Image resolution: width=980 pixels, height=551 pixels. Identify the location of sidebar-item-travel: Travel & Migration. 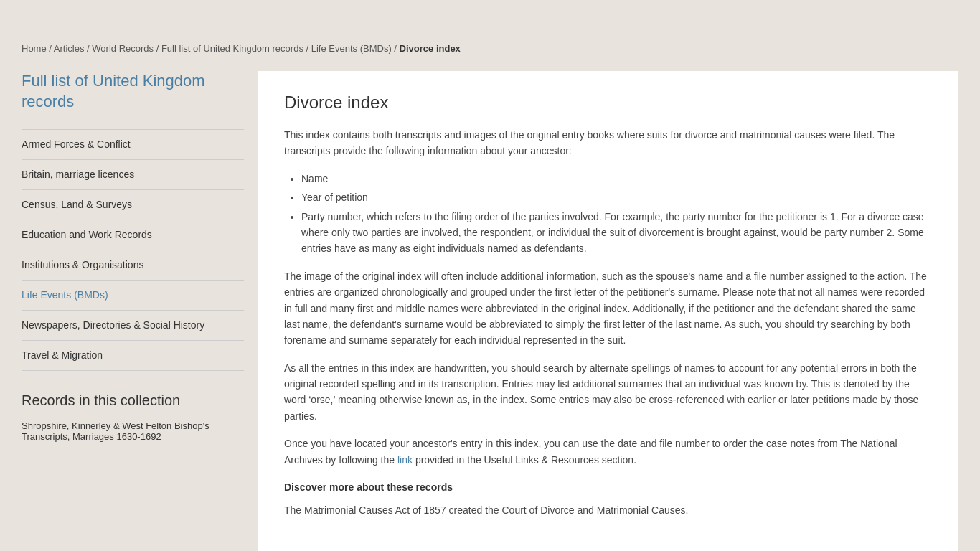
(133, 356).